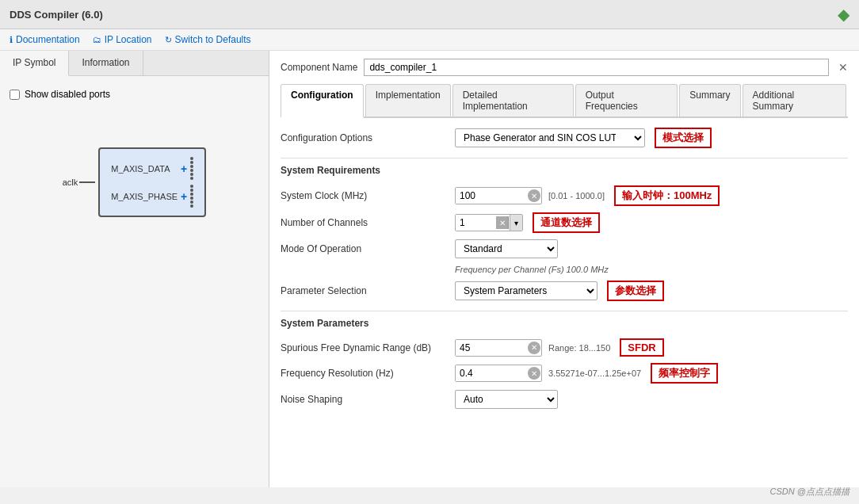 This screenshot has height=504, width=859. What do you see at coordinates (430, 14) in the screenshot?
I see `title-bar: DDS Compiler (6.0) ◆` at bounding box center [430, 14].